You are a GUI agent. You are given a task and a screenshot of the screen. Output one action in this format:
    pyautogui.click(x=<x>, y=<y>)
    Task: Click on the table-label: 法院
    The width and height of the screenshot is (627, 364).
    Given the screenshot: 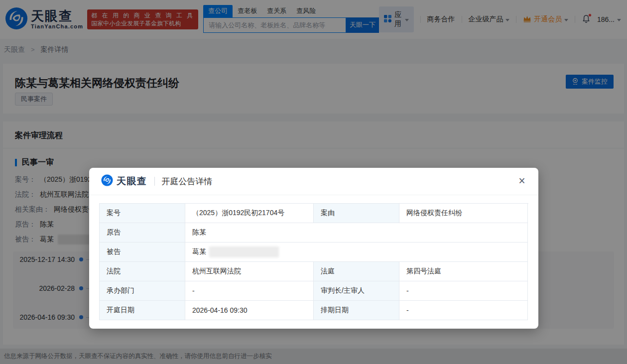 What is the action you would take?
    pyautogui.click(x=142, y=272)
    